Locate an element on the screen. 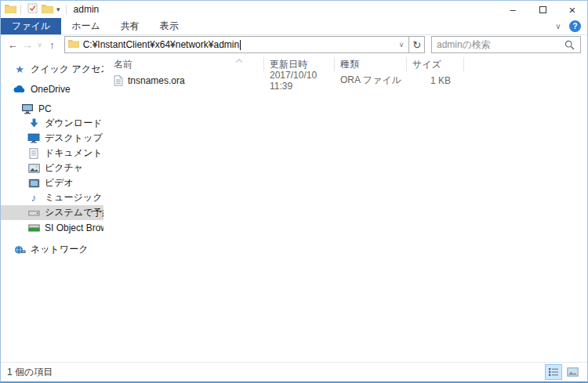 Image resolution: width=588 pixels, height=383 pixels. ribbon-collapse-chevron-icon: ∨ is located at coordinates (558, 27).